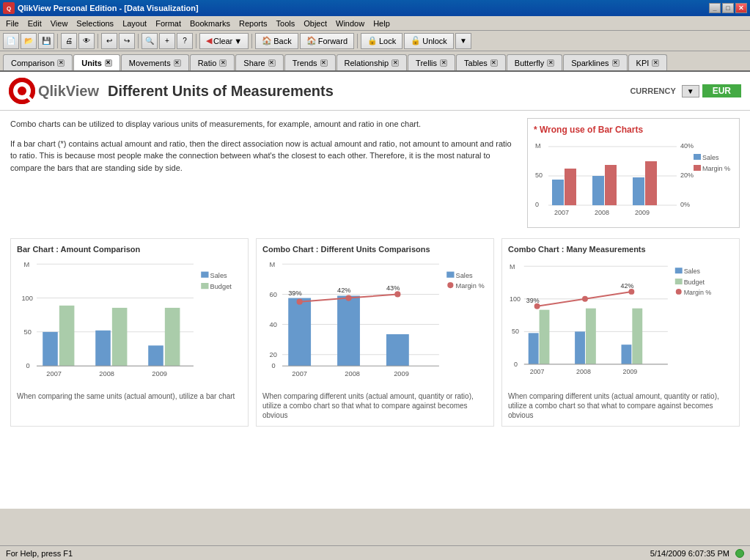  I want to click on bar-chart-title: Bar Chart : Amount Comparison, so click(129, 249).